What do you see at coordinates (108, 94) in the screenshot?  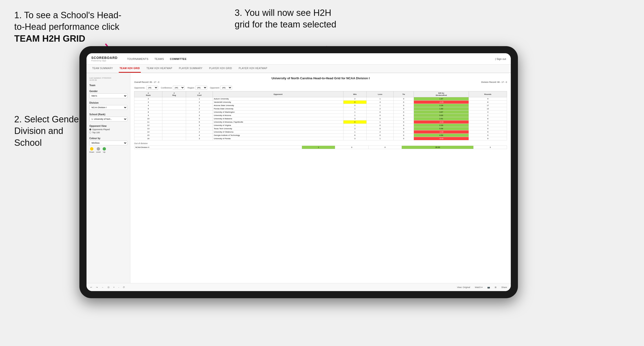 I see `sidebar-gender-section: Gender Men's` at bounding box center [108, 94].